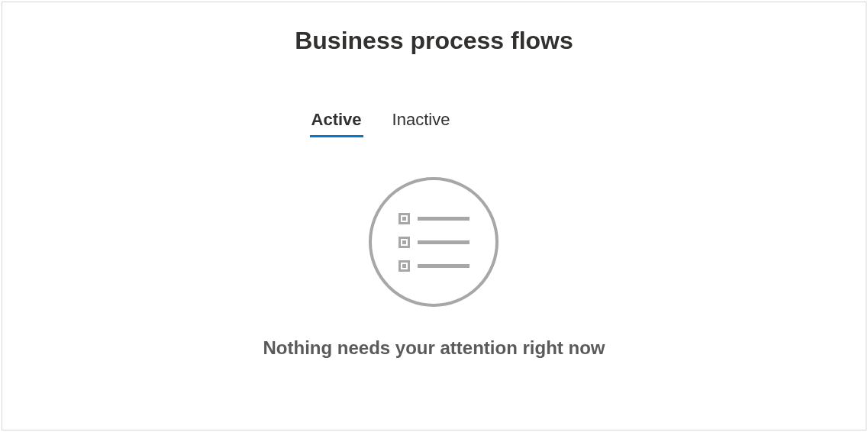 The height and width of the screenshot is (432, 868). Describe the element at coordinates (434, 242) in the screenshot. I see `list-icon` at that location.